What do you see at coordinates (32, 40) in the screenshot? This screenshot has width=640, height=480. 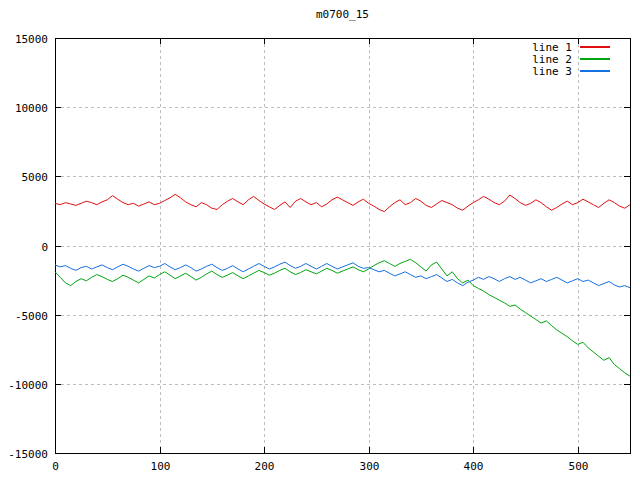 I see `svg-text: 15000` at bounding box center [32, 40].